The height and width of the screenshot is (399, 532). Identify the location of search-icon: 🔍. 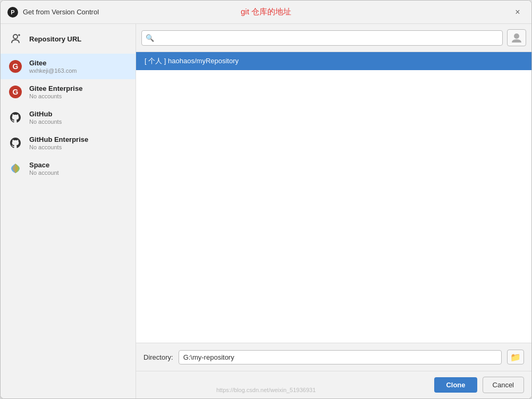
(150, 38).